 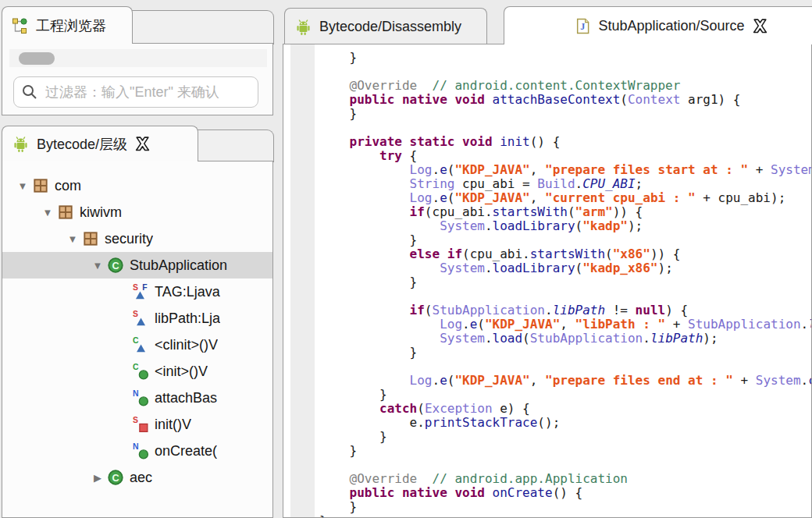 What do you see at coordinates (137, 398) in the screenshot?
I see `tree-item-attachbas: NattachBas` at bounding box center [137, 398].